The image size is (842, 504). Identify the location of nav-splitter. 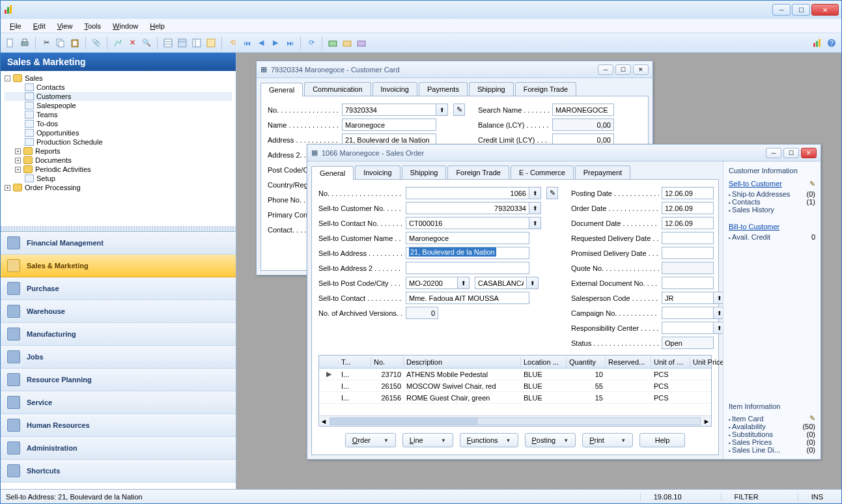
(119, 229).